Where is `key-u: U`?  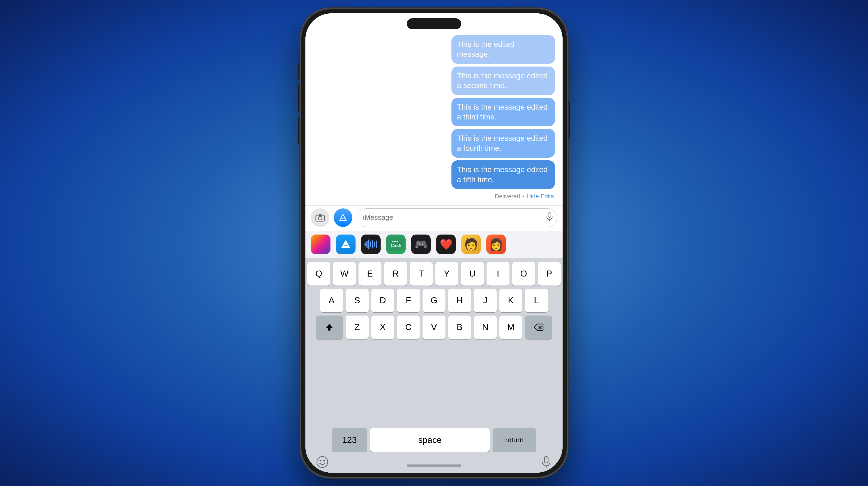
key-u: U is located at coordinates (472, 274).